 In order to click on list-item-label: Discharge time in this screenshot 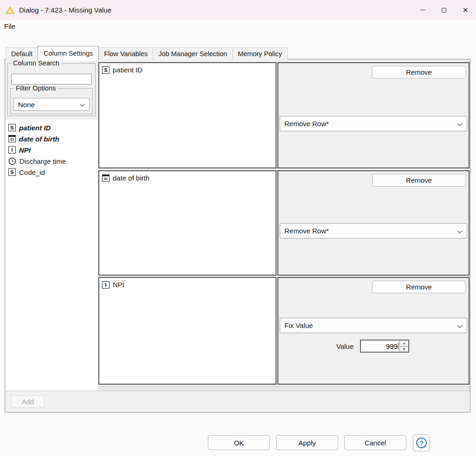, I will do `click(43, 161)`.